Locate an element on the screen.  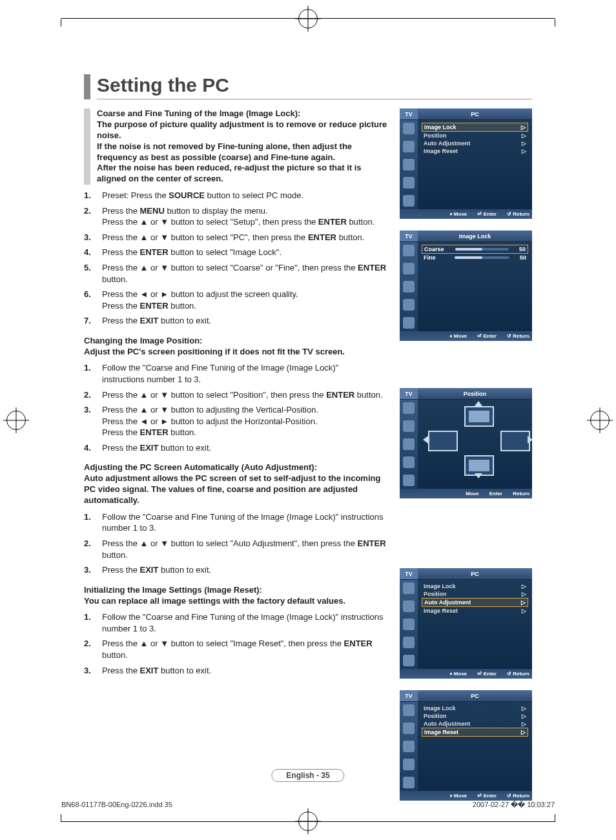
section4-intro: Initializing the Image Settings (Image R… is located at coordinates (236, 596).